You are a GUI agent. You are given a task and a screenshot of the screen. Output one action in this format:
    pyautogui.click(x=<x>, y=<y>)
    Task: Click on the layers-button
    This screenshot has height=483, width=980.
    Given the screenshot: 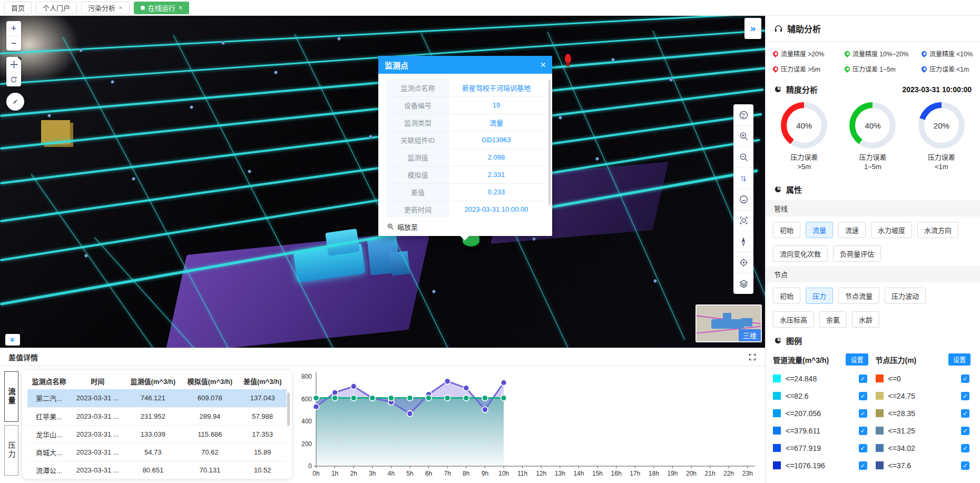 What is the action you would take?
    pyautogui.click(x=743, y=283)
    